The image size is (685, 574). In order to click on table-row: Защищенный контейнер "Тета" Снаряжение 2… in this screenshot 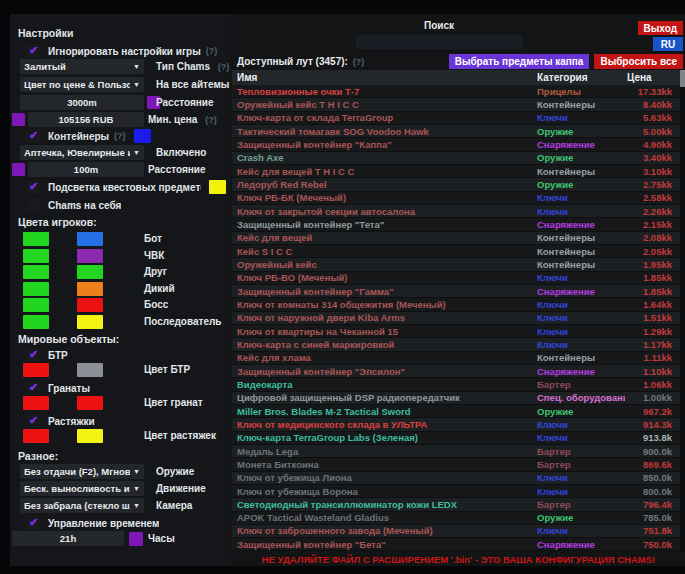, I will do `click(456, 224)`.